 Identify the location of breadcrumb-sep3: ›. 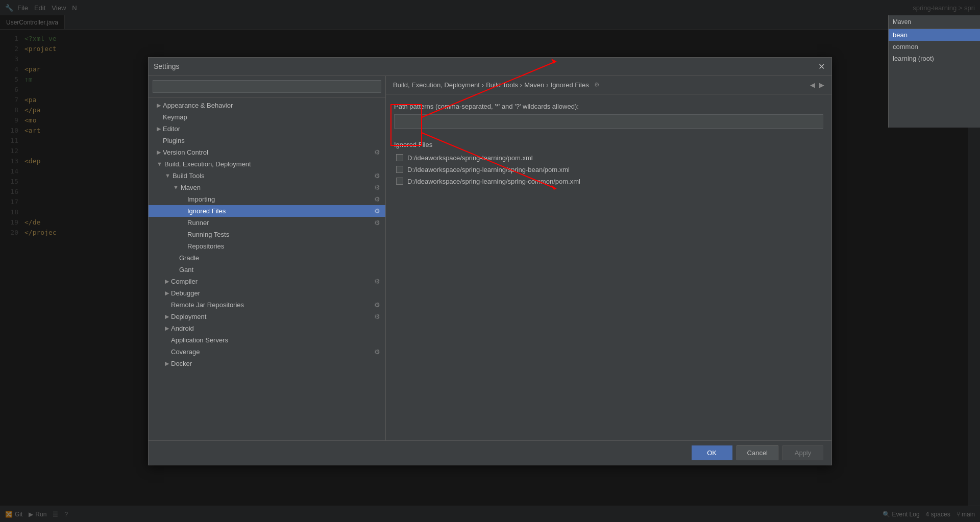
(547, 85).